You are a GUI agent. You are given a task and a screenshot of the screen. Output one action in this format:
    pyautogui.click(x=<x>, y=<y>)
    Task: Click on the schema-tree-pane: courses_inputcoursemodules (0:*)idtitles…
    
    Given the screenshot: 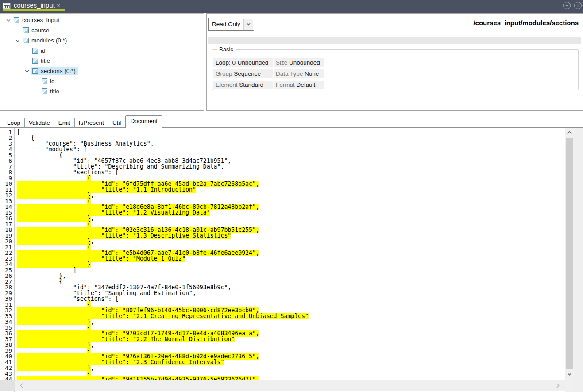 What is the action you would take?
    pyautogui.click(x=102, y=62)
    